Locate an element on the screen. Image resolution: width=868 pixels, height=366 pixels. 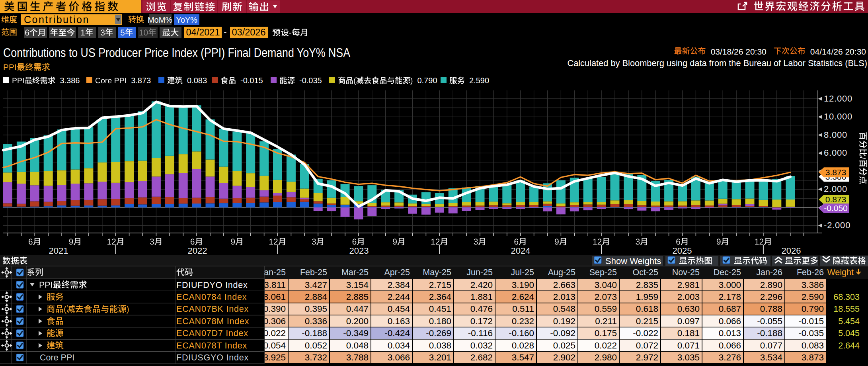
svg-text: 2.682 is located at coordinates (482, 358).